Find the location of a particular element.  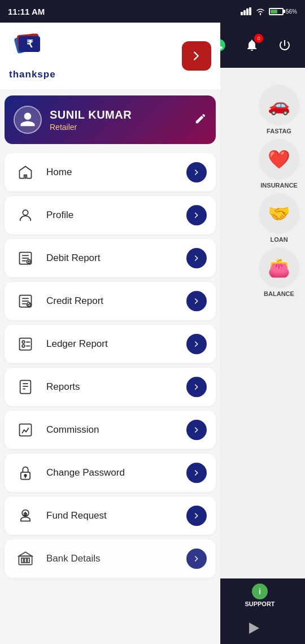

ledger-report-arrow is located at coordinates (197, 344).